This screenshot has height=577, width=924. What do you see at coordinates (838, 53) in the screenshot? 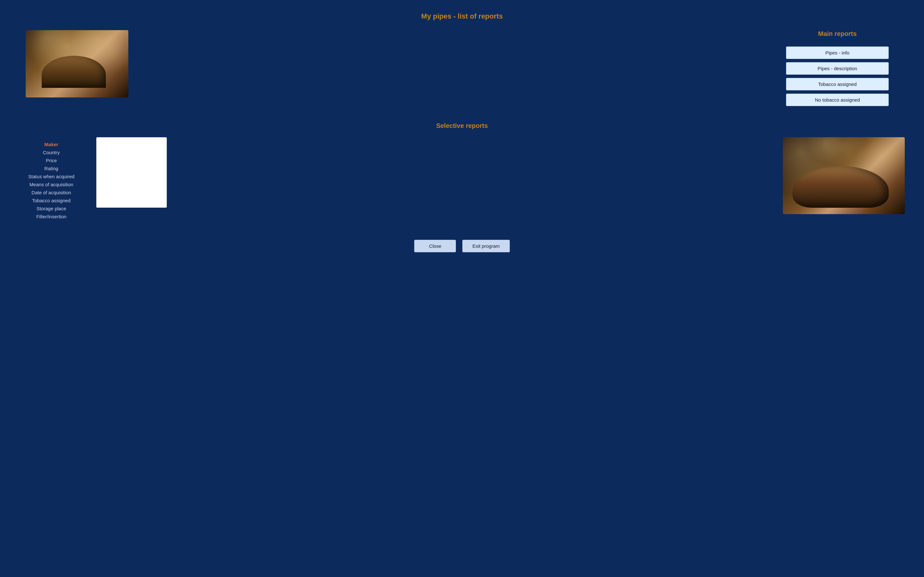
I see `pipes-info-button: Pipes - info` at bounding box center [838, 53].